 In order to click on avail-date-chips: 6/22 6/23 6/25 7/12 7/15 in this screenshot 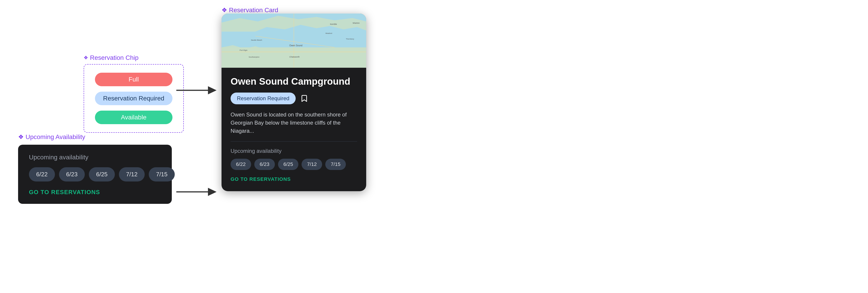, I will do `click(95, 174)`.